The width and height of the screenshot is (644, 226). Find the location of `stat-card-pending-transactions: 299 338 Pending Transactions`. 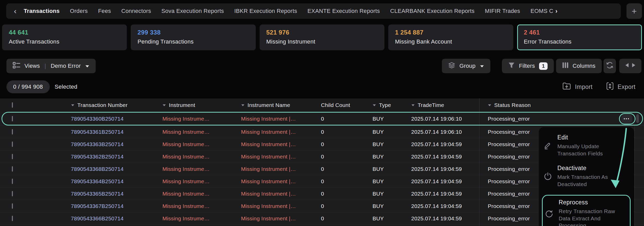

stat-card-pending-transactions: 299 338 Pending Transactions is located at coordinates (193, 37).